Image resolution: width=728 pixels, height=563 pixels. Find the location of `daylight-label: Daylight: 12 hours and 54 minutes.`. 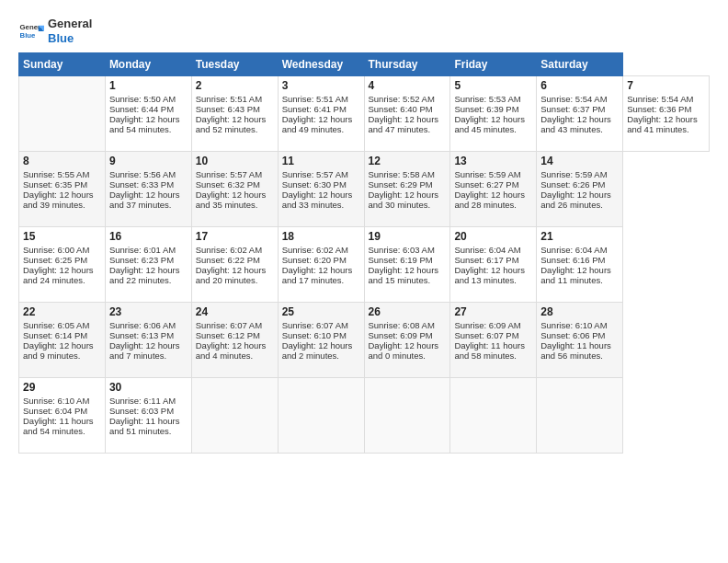

daylight-label: Daylight: 12 hours and 54 minutes. is located at coordinates (145, 124).